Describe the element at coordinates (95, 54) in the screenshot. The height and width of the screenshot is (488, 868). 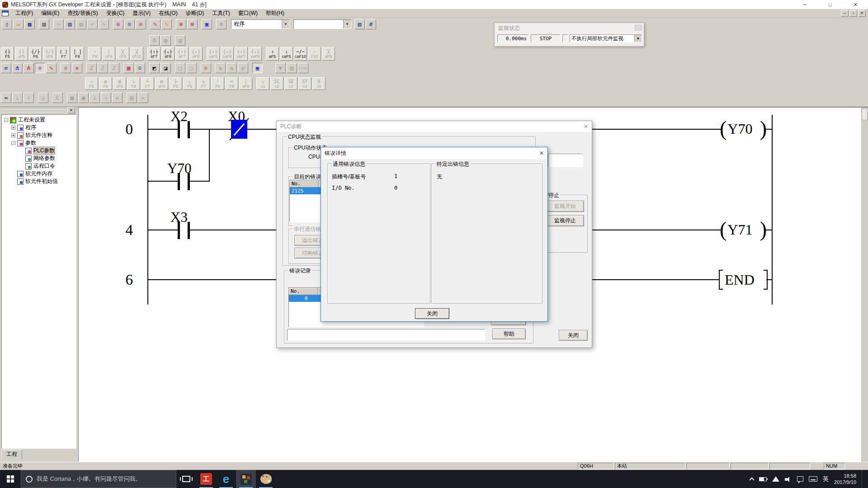
I see `ladder-symbol-button: ─ F9` at that location.